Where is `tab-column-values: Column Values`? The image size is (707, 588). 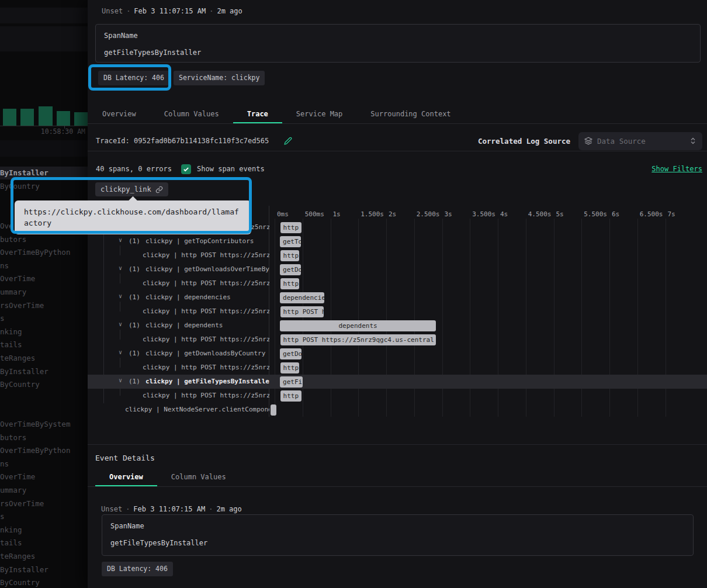
tab-column-values: Column Values is located at coordinates (192, 115).